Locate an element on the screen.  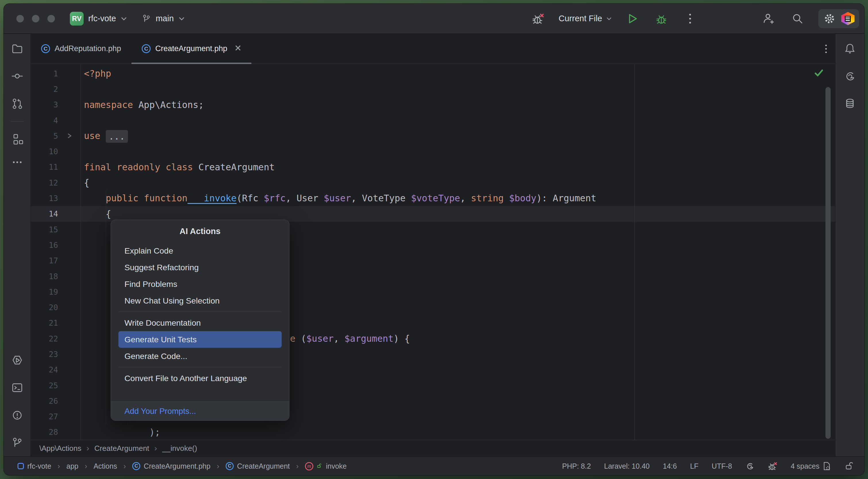
code-line-14: 14 { is located at coordinates (433, 214).